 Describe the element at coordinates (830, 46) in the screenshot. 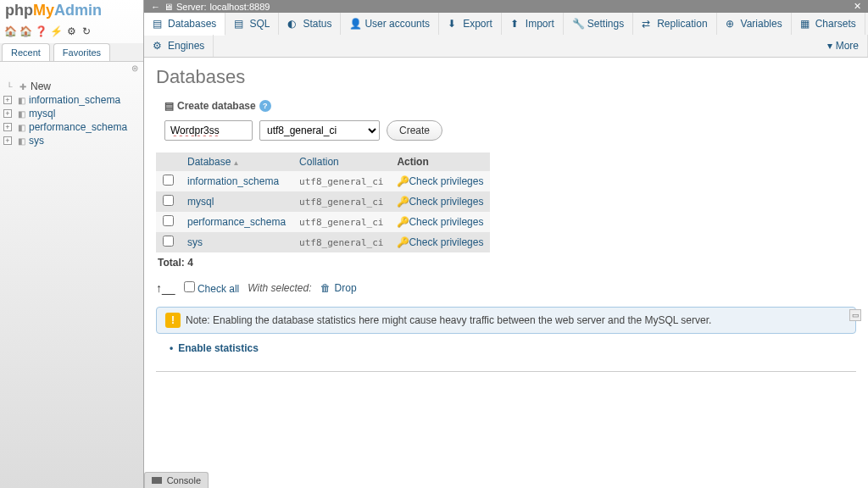

I see `more-caret-icon: ▾` at that location.